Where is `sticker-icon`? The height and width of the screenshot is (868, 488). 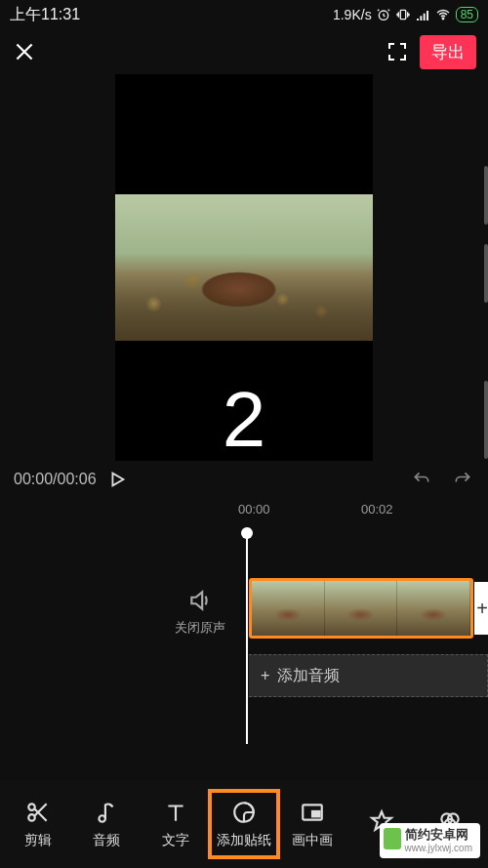
sticker-icon is located at coordinates (244, 812).